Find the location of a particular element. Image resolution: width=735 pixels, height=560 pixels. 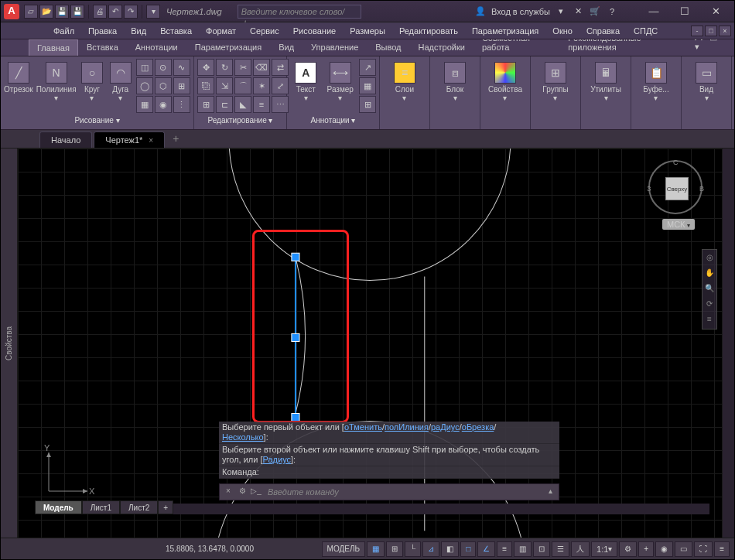

command-input: Введите команду is located at coordinates (403, 492).